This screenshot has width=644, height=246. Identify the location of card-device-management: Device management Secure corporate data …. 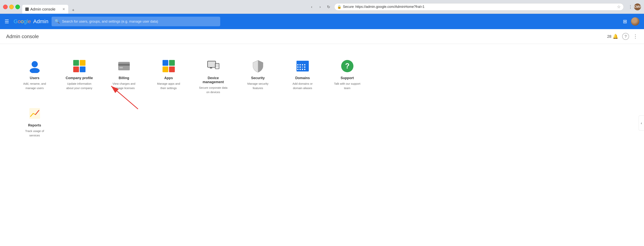
(213, 76).